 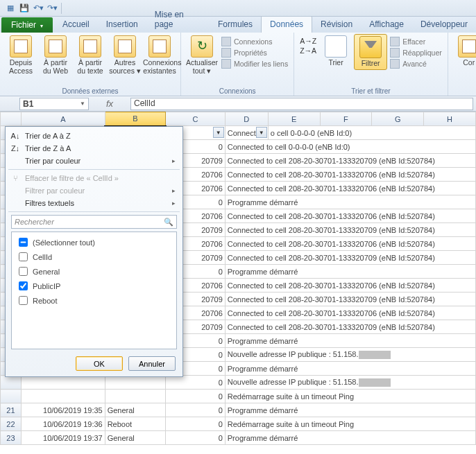 I want to click on sort-desc-small: Z→A, so click(x=308, y=51).